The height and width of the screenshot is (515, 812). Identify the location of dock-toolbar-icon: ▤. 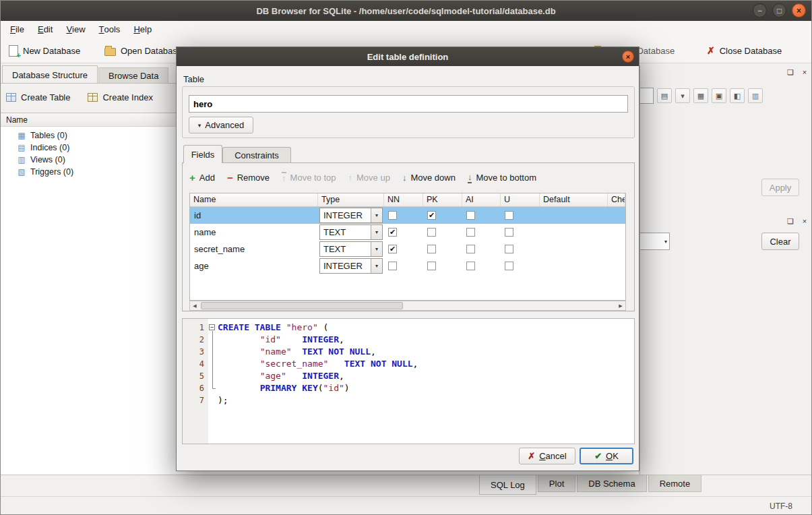
(664, 96).